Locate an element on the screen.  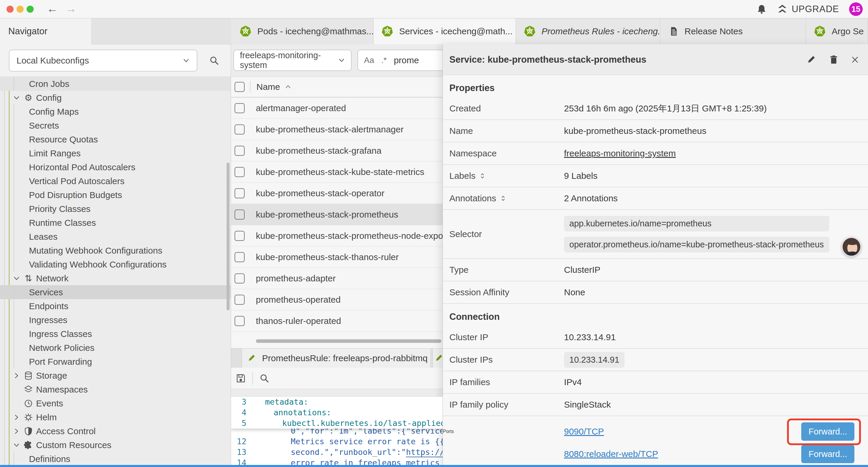
table-row: thanos-ruler-operated is located at coordinates (337, 321).